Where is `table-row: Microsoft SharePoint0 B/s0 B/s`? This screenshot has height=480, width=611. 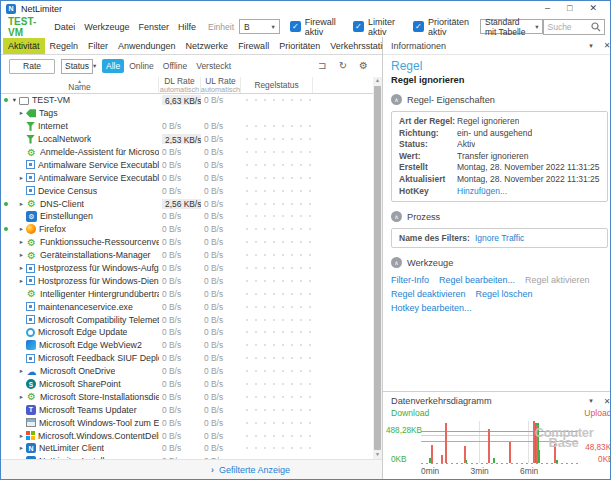
table-row: Microsoft SharePoint0 B/s0 B/s is located at coordinates (187, 384).